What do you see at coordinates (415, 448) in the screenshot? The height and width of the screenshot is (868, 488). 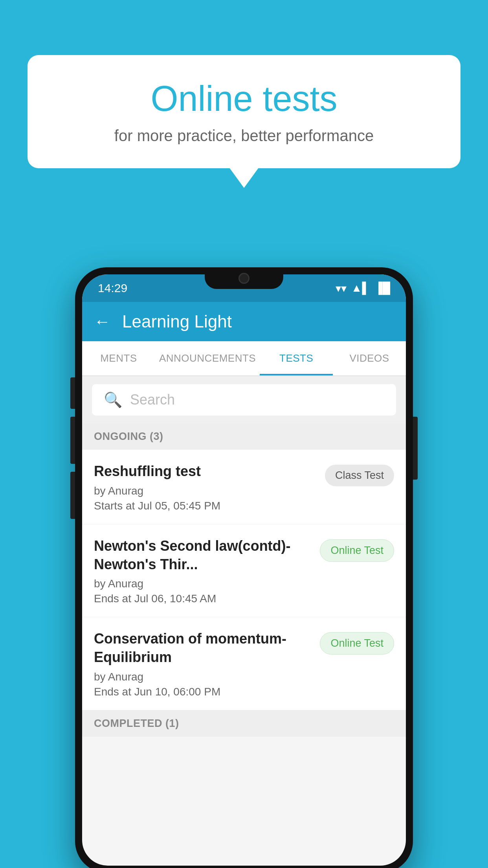 I see `side-button-right` at bounding box center [415, 448].